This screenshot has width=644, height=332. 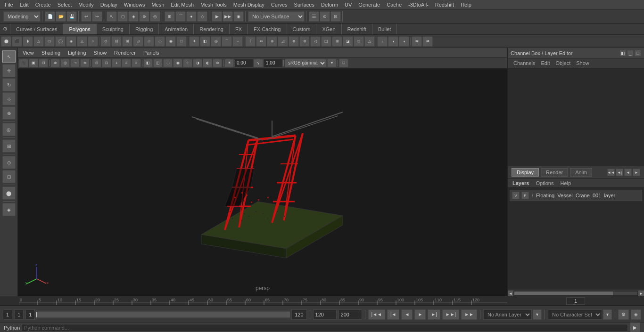 What do you see at coordinates (39, 41) in the screenshot?
I see `cone-icon-btn: △` at bounding box center [39, 41].